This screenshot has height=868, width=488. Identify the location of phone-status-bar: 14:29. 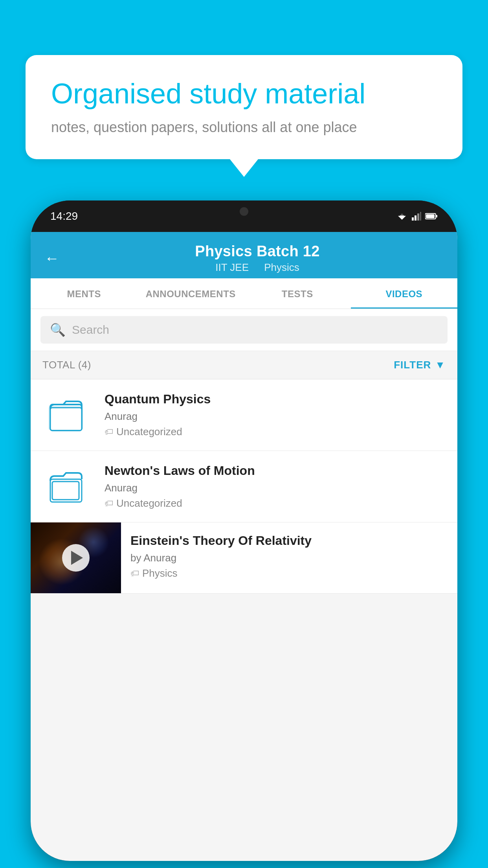
(244, 216).